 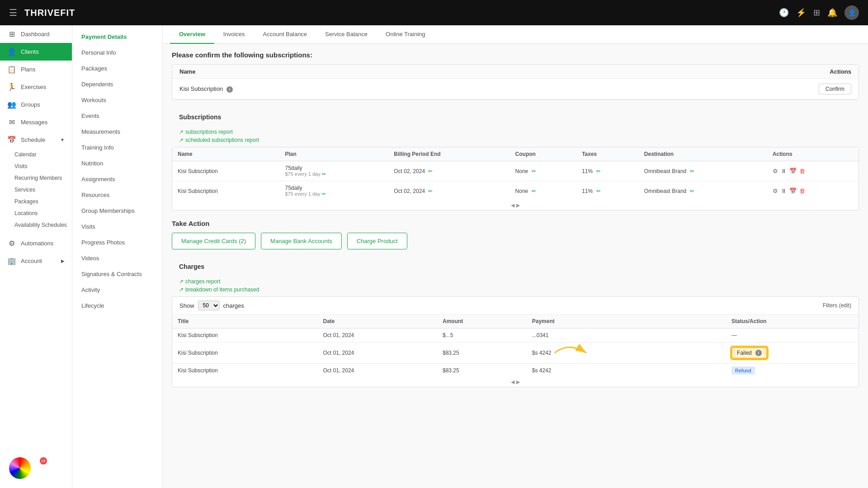 I want to click on client-nav-lifecycle: Lifecycle, so click(x=118, y=305).